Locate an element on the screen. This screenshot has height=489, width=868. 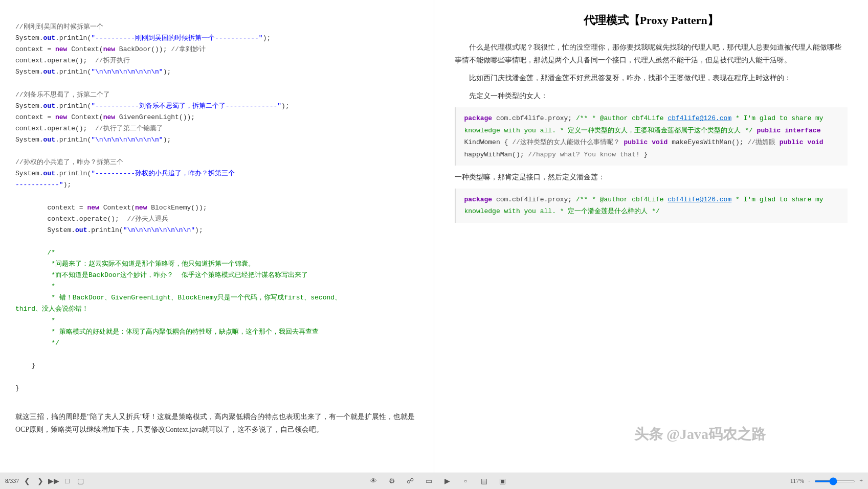
code-line: * 错！BackDoor、GivenGreenLight、BlockEnemy只… is located at coordinates (178, 304).